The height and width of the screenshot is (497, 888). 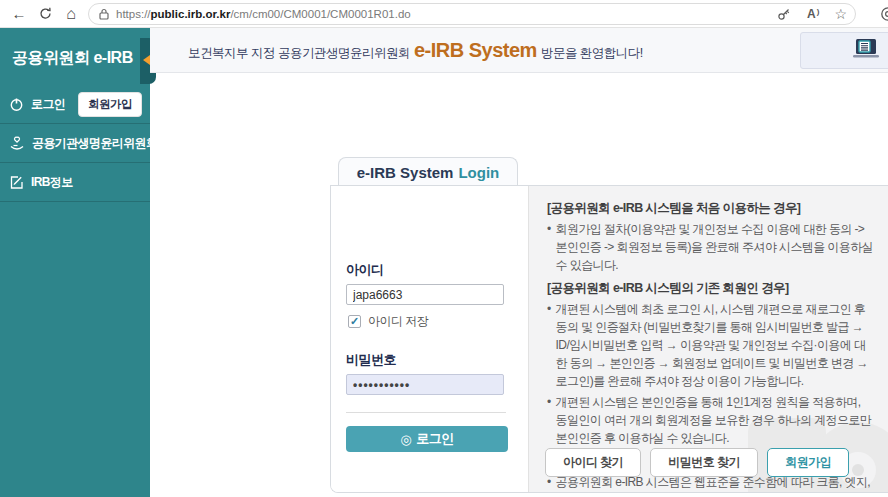 What do you see at coordinates (884, 16) in the screenshot?
I see `settings-gear-icon` at bounding box center [884, 16].